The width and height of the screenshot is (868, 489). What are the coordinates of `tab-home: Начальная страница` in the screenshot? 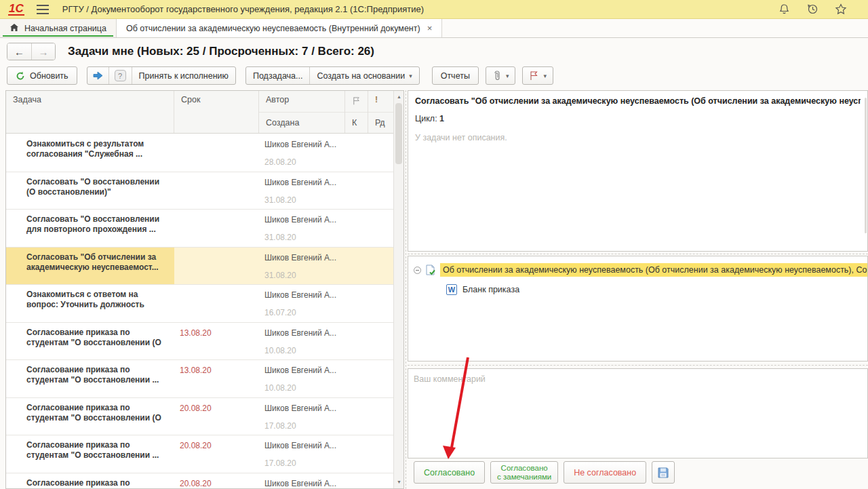 It's located at (58, 28).